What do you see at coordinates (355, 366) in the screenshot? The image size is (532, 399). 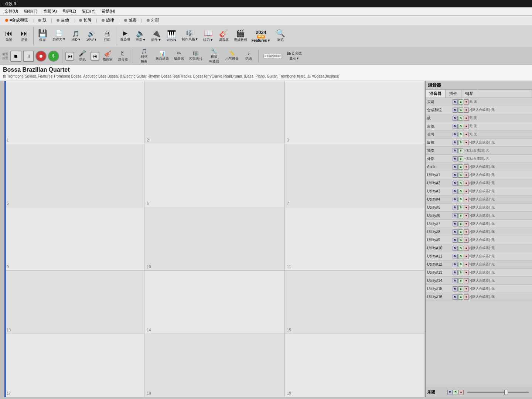 I see `measure-cell-19: 19` at bounding box center [355, 366].